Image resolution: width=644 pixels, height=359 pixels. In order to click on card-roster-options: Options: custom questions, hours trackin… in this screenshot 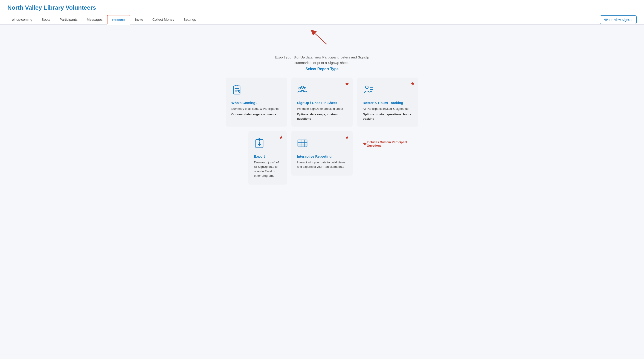, I will do `click(388, 116)`.